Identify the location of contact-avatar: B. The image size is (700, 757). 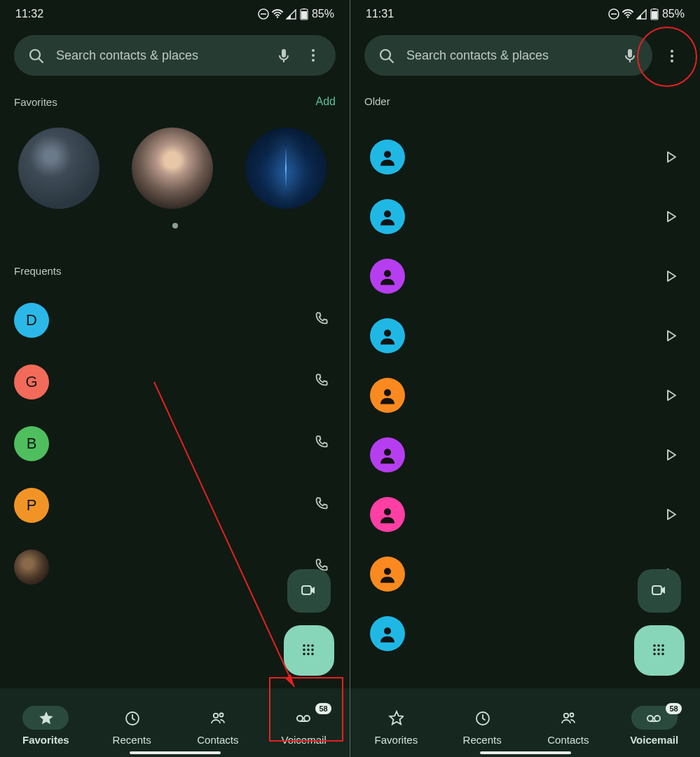
(32, 444).